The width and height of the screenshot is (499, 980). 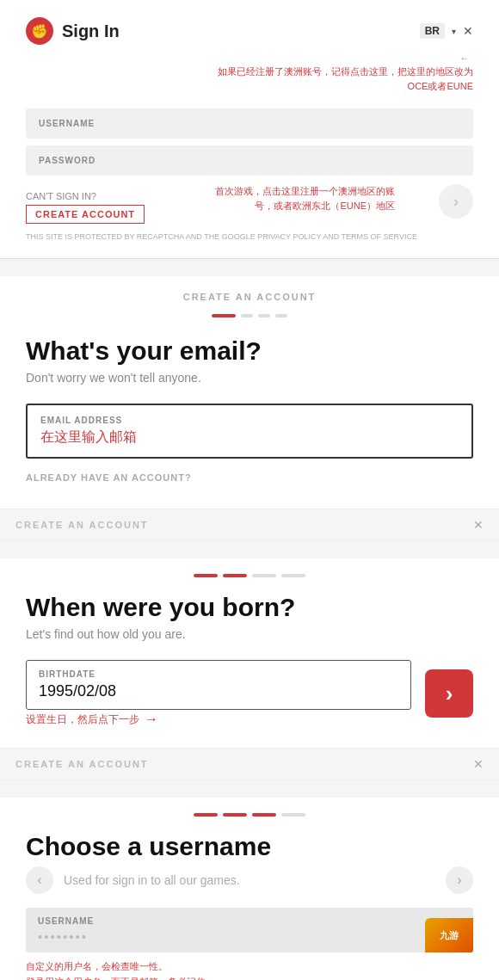 What do you see at coordinates (250, 420) in the screenshot?
I see `email-input-label: EMAIL ADDRESS` at bounding box center [250, 420].